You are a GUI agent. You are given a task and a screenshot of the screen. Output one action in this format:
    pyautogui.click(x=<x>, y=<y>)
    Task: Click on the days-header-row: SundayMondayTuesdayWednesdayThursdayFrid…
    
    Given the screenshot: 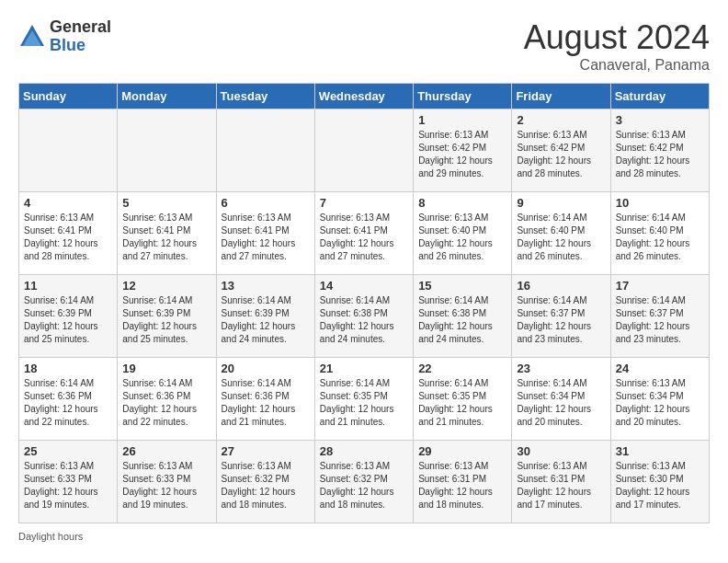 What is the action you would take?
    pyautogui.click(x=364, y=97)
    